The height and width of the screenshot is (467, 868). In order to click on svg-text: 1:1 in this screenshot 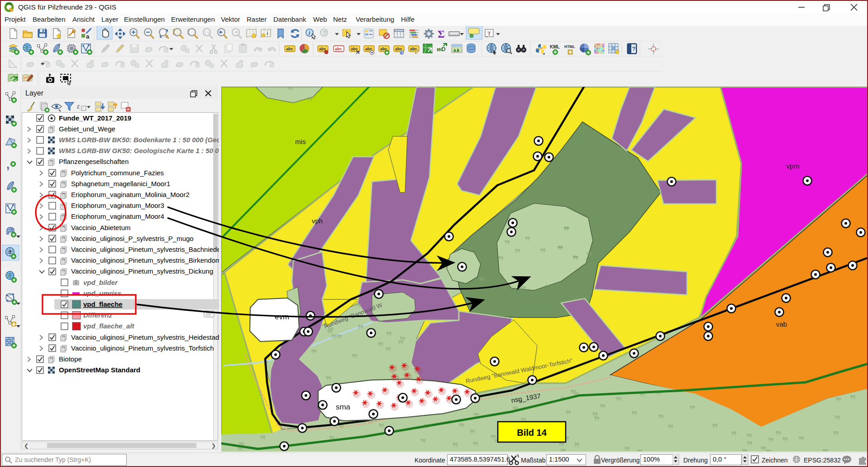, I will do `click(207, 33)`.